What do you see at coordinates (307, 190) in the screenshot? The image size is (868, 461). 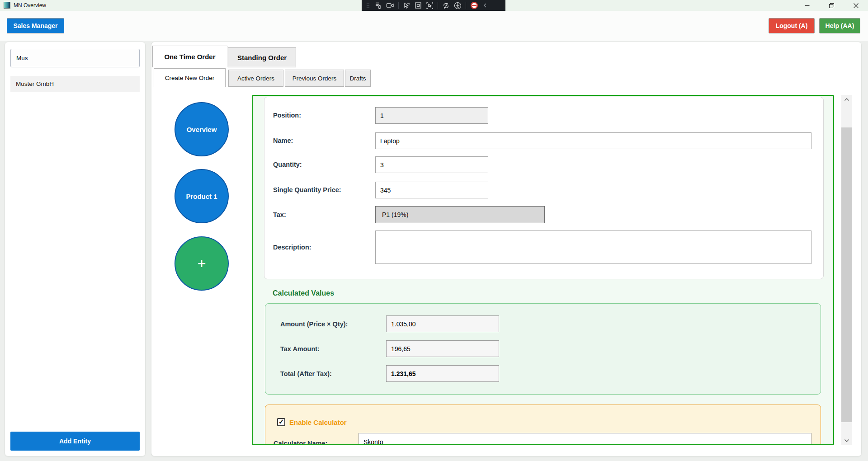 I see `single-quantity-price-label: Single Quantity Price:` at bounding box center [307, 190].